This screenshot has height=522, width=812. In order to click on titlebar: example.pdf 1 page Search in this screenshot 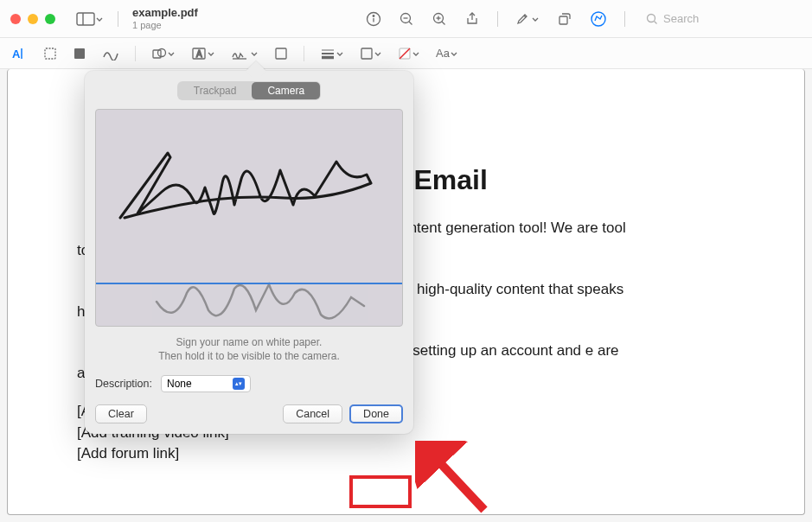, I will do `click(406, 19)`.